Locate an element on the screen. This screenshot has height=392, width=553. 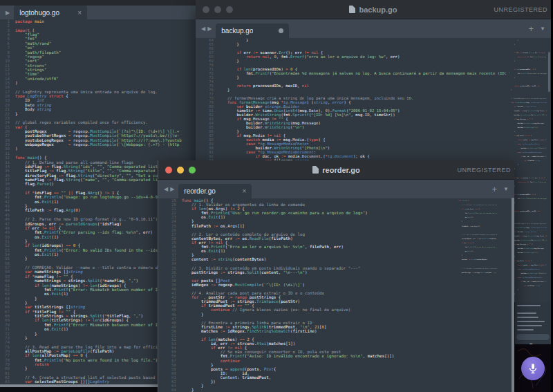
window-title: reorder.go is located at coordinates (341, 170).